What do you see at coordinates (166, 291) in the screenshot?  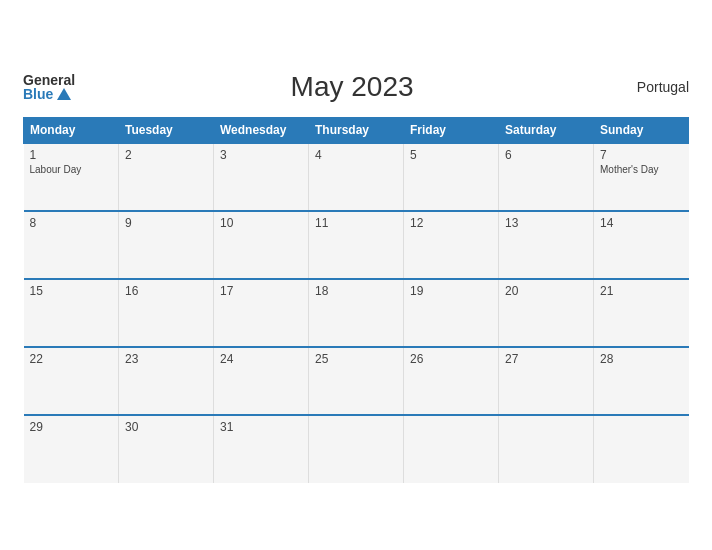 I see `day-number: 16` at bounding box center [166, 291].